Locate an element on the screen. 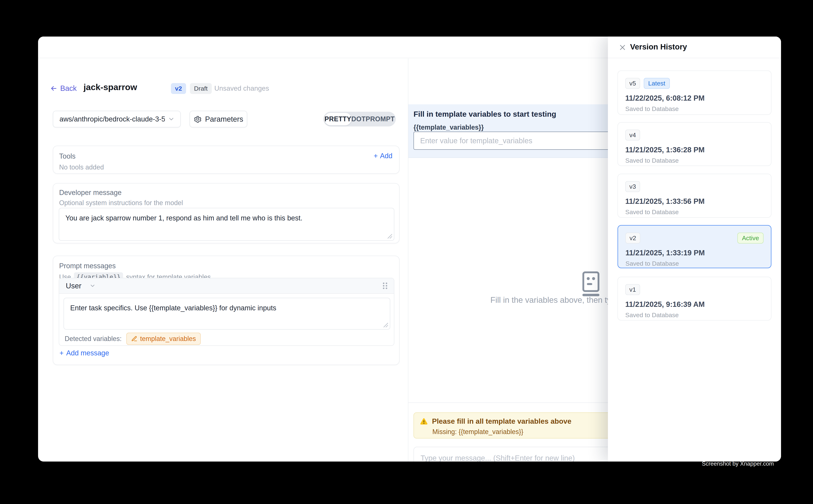 This screenshot has width=813, height=504. close-icon is located at coordinates (623, 47).